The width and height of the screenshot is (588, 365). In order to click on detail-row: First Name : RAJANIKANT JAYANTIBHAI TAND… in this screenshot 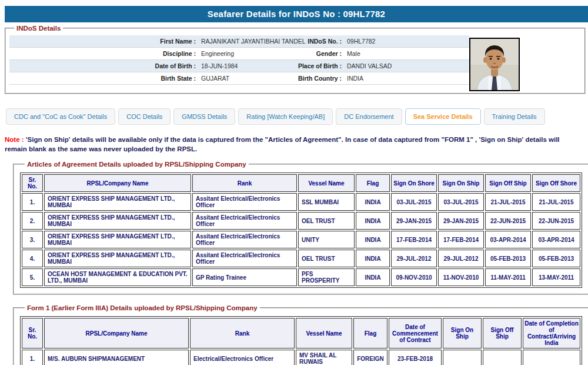, I will do `click(239, 41)`.